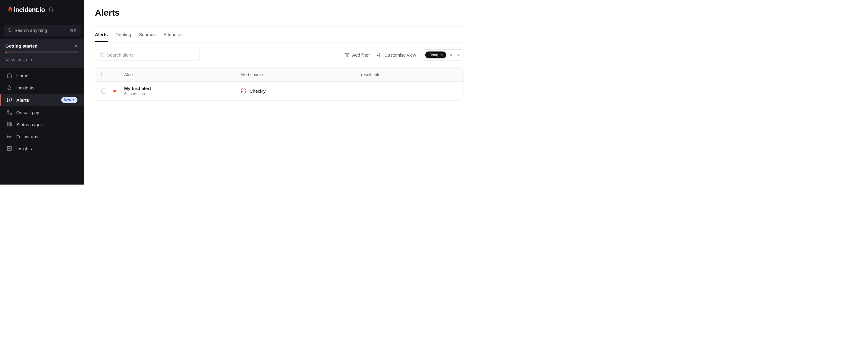  Describe the element at coordinates (51, 10) in the screenshot. I see `bell-icon` at that location.